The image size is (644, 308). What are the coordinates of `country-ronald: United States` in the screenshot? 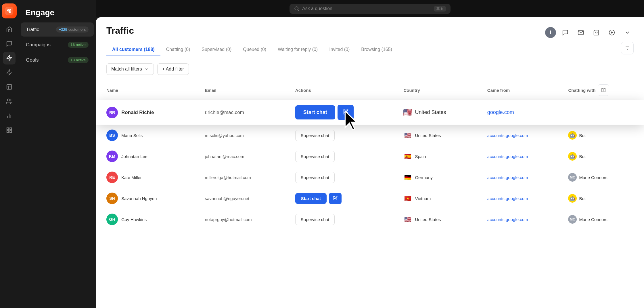 It's located at (430, 112).